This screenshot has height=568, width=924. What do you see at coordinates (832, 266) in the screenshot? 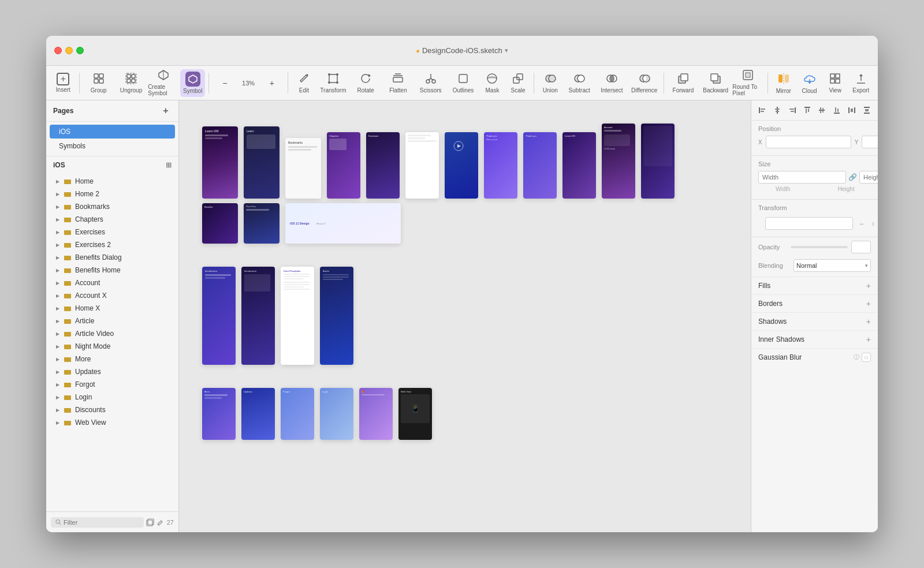
I see `blending-select: Normal ▾` at bounding box center [832, 266].